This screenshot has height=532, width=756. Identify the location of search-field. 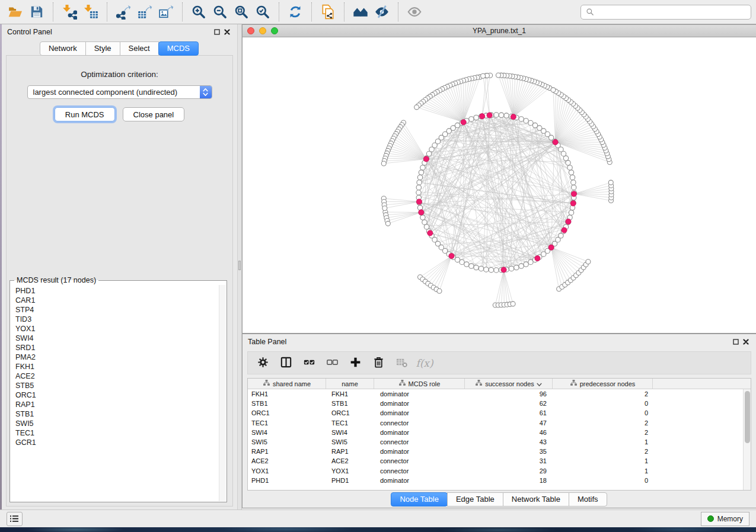
(666, 12).